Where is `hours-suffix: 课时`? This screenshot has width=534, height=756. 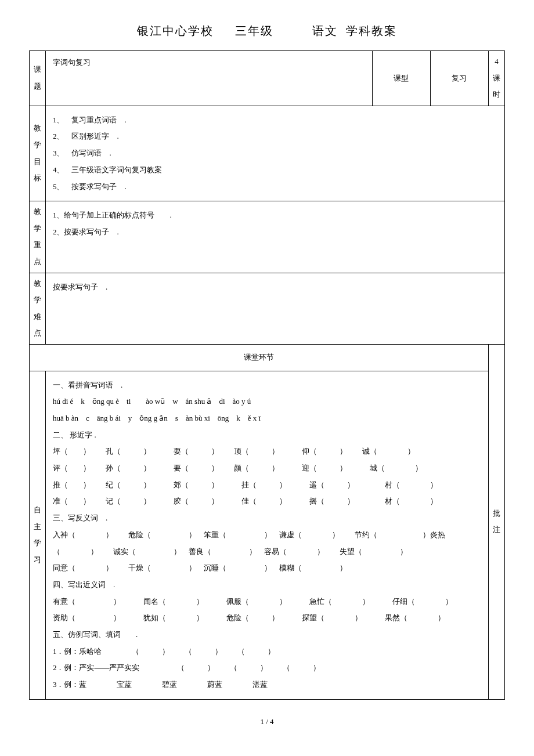 hours-suffix: 课时 is located at coordinates (497, 87).